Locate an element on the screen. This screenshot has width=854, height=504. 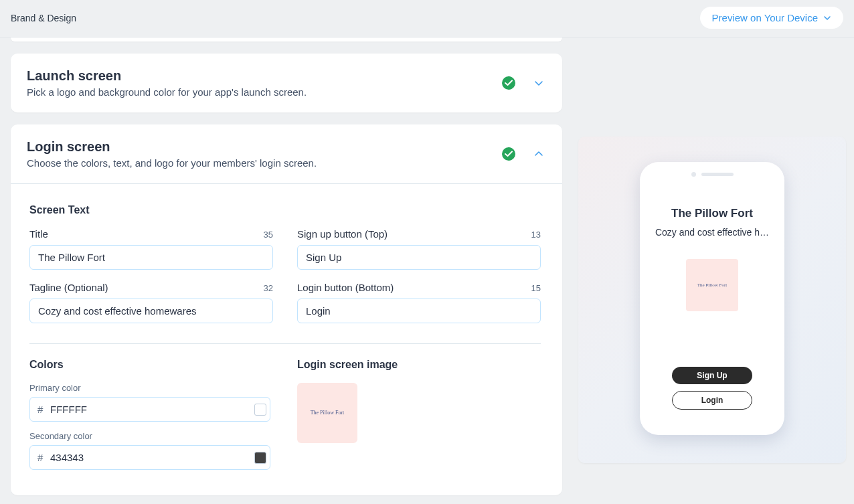
title-label: Title is located at coordinates (39, 234).